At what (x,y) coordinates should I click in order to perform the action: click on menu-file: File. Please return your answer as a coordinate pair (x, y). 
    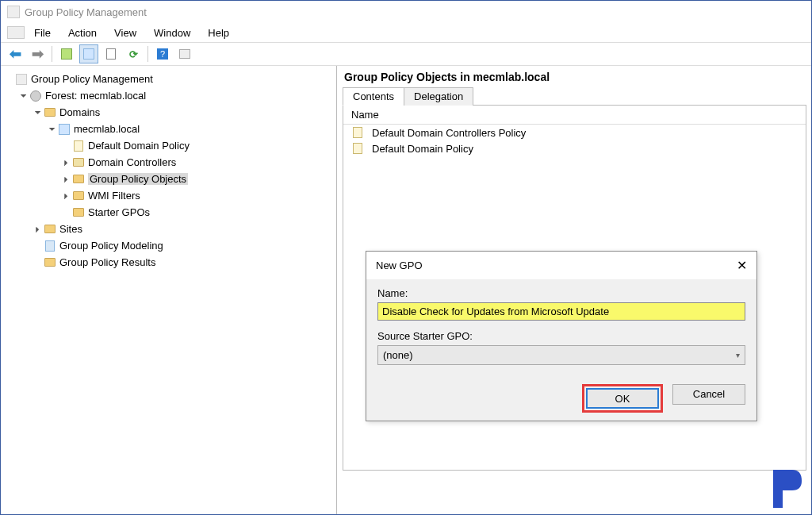
    Looking at the image, I should click on (43, 33).